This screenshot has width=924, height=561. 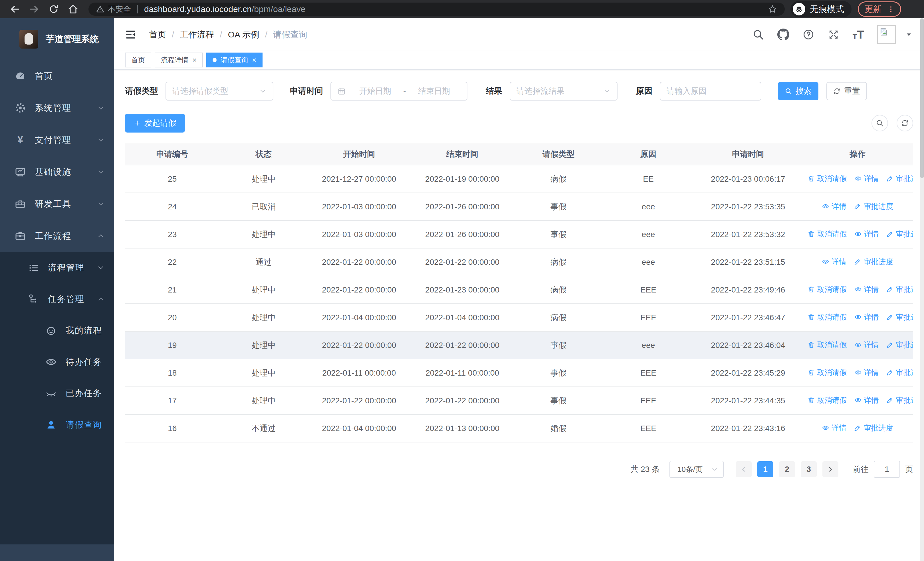 I want to click on reason-label: 原因, so click(x=644, y=91).